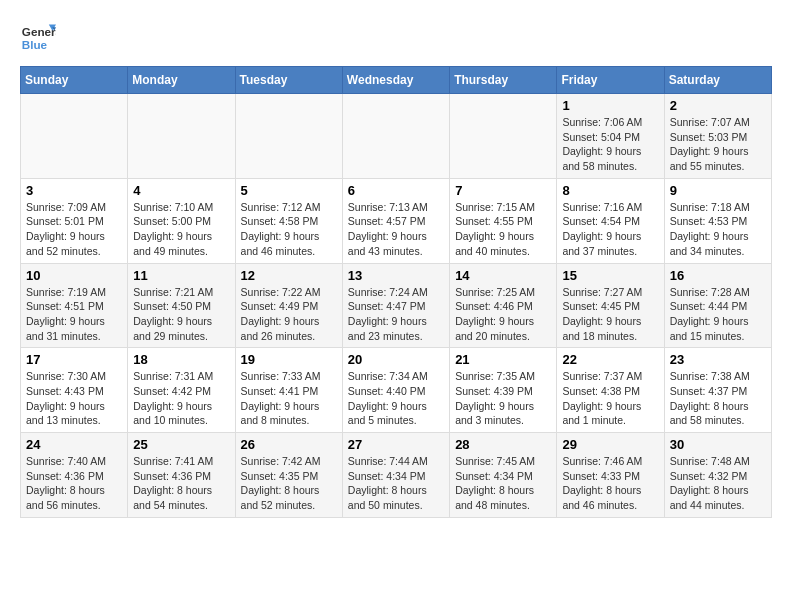 The width and height of the screenshot is (792, 612). I want to click on calendar-week-row: 24Sunrise: 7:40 AM Sunset: 4:36 PM Dayli…, so click(396, 476).